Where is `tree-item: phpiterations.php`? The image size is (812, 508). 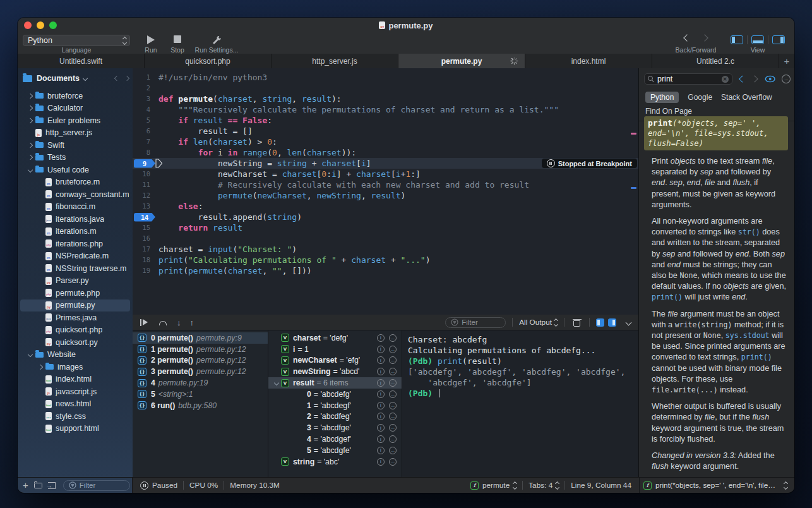 tree-item: phpiterations.php is located at coordinates (75, 244).